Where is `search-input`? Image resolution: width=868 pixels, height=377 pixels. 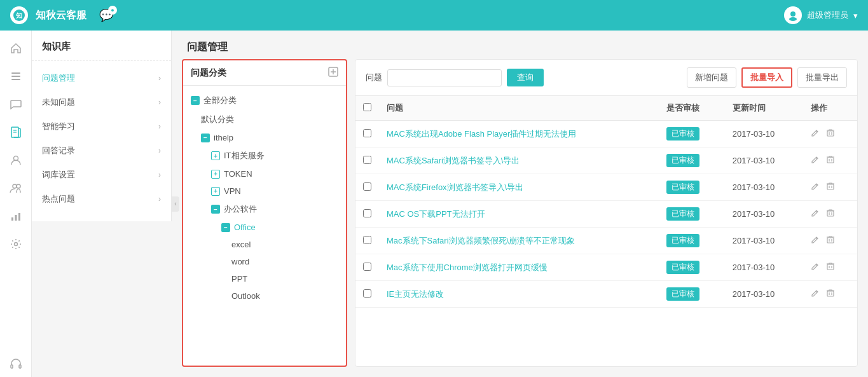
search-input is located at coordinates (444, 78).